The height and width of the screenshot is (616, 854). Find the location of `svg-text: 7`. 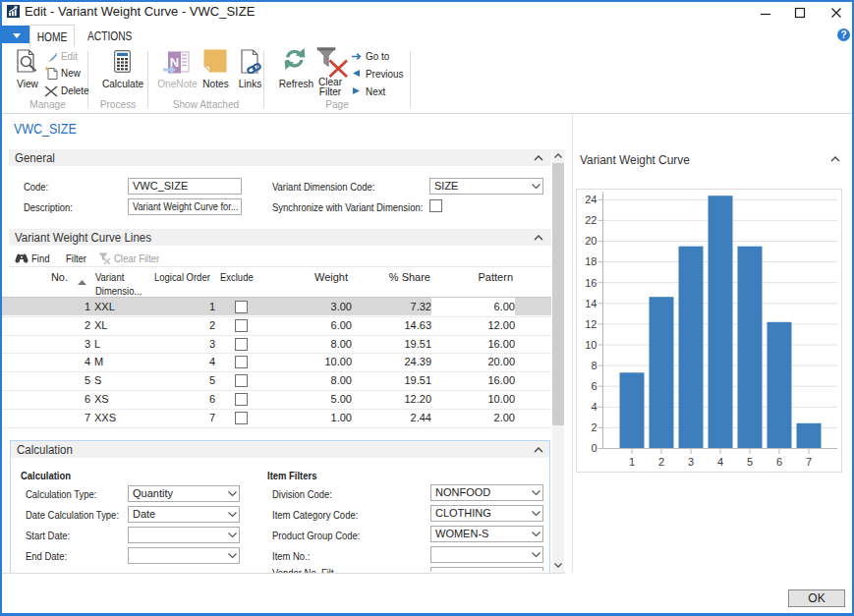

svg-text: 7 is located at coordinates (809, 462).